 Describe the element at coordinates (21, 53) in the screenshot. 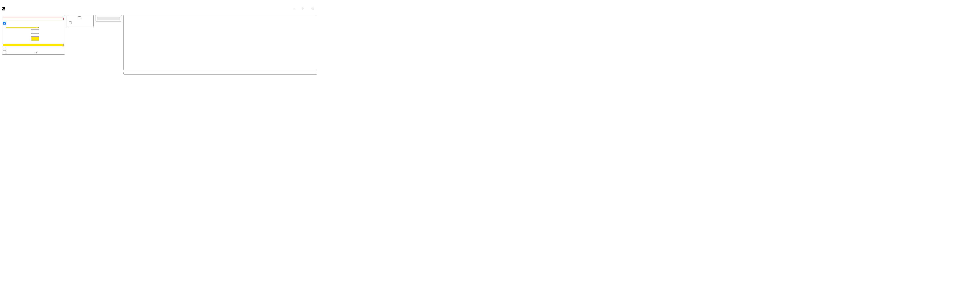

I see `uml-algorithm-select` at that location.